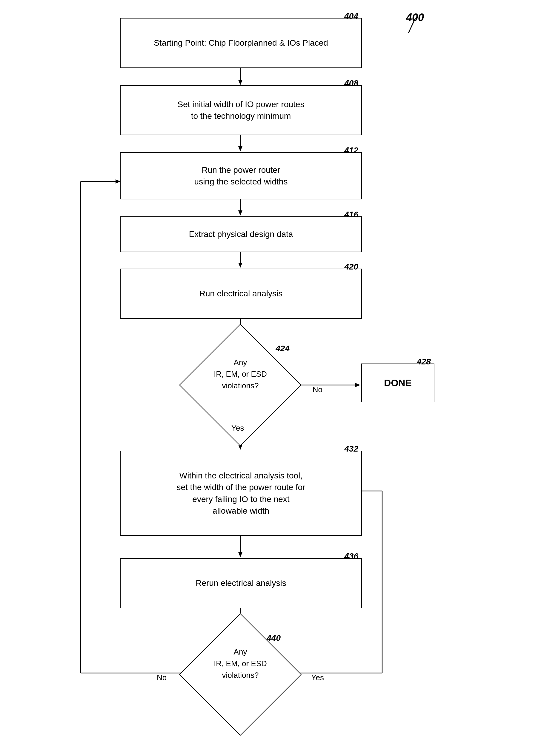 The image size is (538, 756). I want to click on diamond-424-text: AnyIR, EM, or ESDviolations?, so click(241, 374).